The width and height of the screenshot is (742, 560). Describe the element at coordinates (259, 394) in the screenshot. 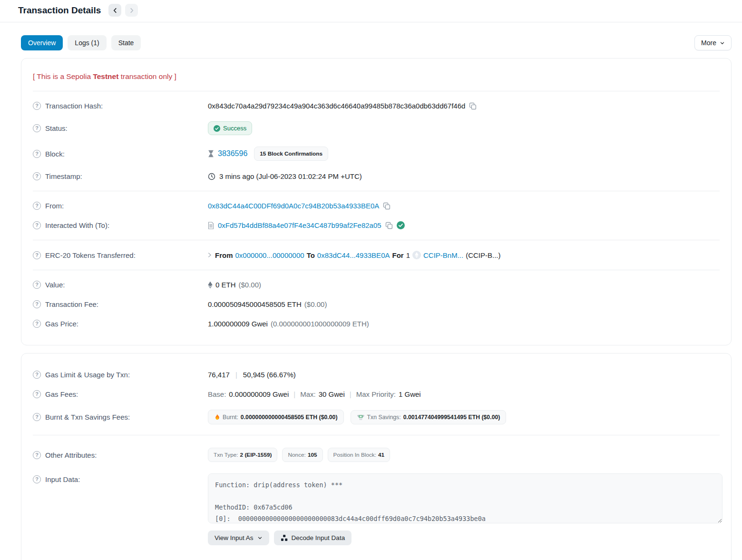

I see `base-fee-value: 0.000000009 Gwei` at that location.